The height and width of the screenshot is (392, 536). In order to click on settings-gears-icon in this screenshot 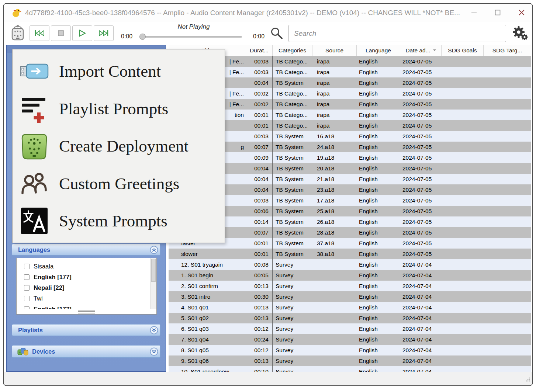, I will do `click(520, 34)`.